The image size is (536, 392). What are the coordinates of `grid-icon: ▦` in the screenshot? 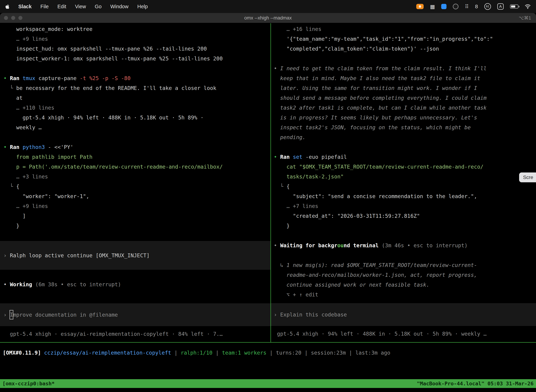 It's located at (432, 7).